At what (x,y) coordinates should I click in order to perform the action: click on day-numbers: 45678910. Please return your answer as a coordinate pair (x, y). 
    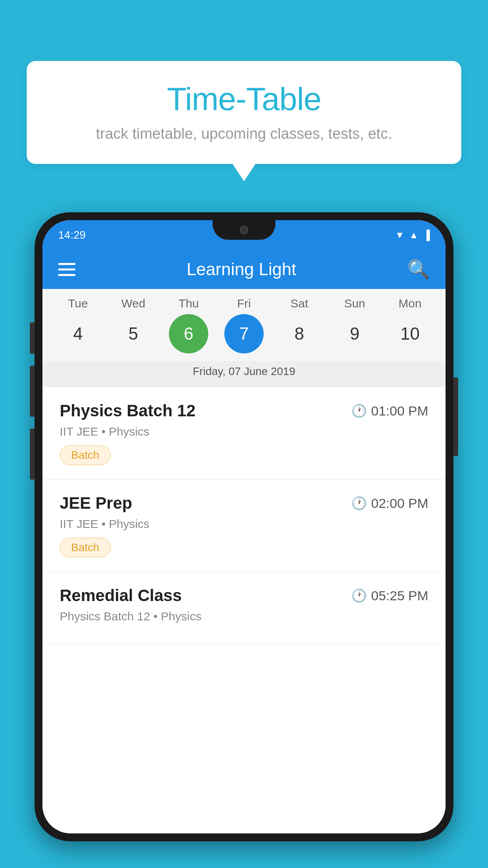
    Looking at the image, I should click on (244, 338).